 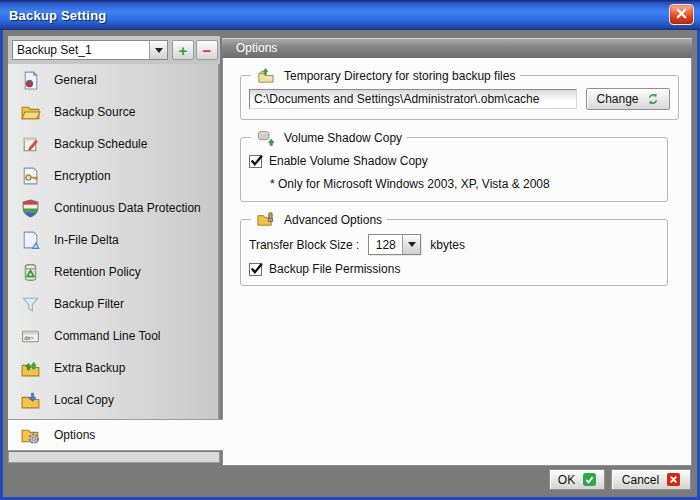 I want to click on sidebar-item-options-selected: Options, so click(x=116, y=435).